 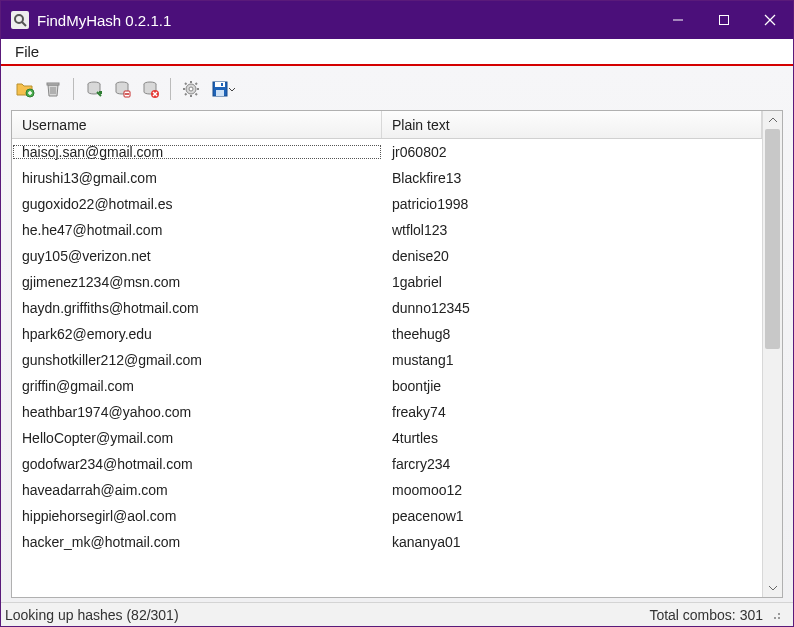 What do you see at coordinates (776, 615) in the screenshot?
I see `resize-grip-icon` at bounding box center [776, 615].